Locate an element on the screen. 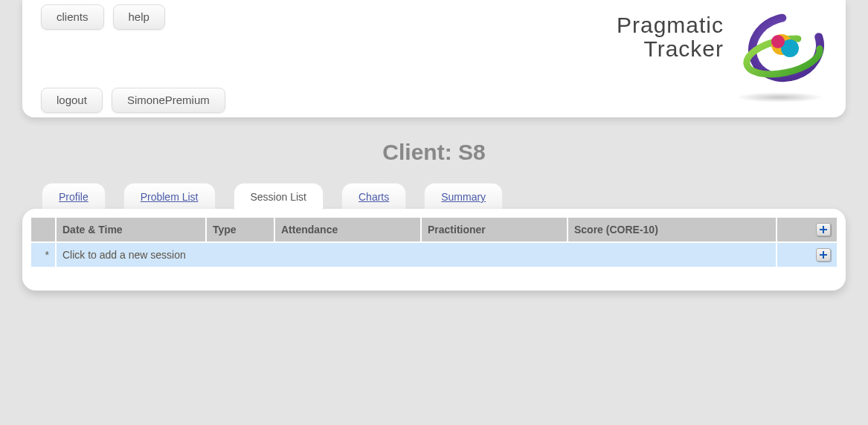  tab-session-list: Session List is located at coordinates (278, 196).